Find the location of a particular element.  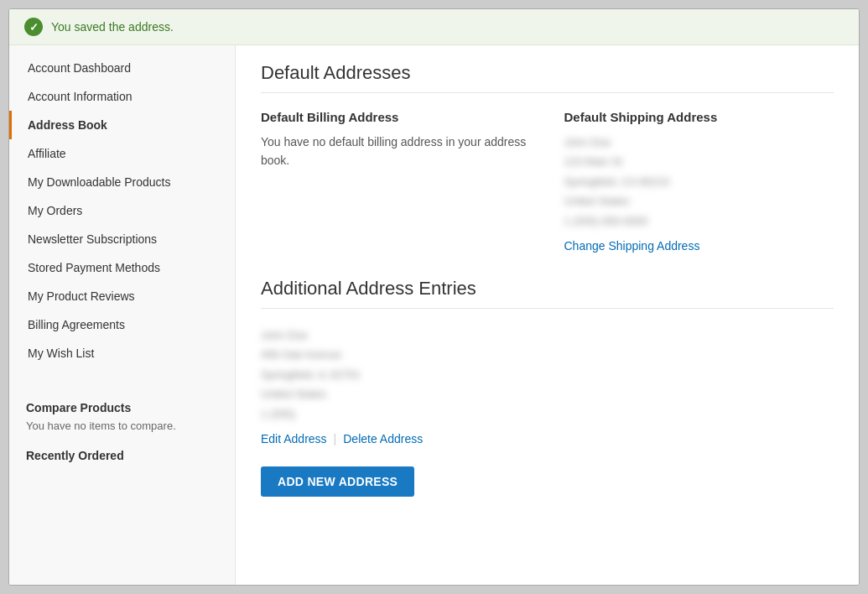

success-banner: You saved the address. is located at coordinates (434, 27).